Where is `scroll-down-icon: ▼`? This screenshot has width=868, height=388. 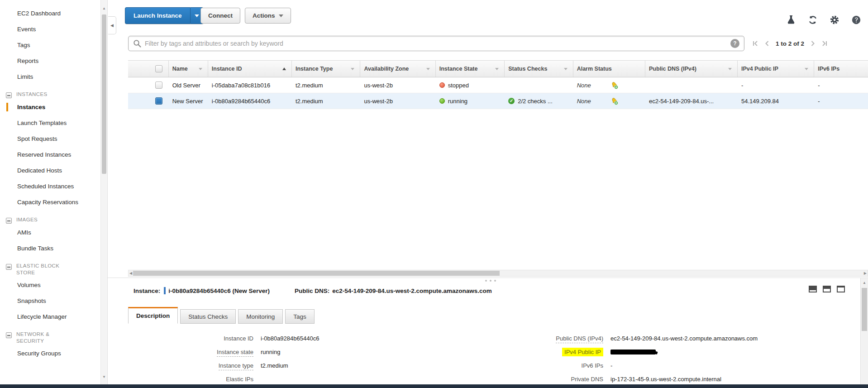
scroll-down-icon: ▼ is located at coordinates (104, 377).